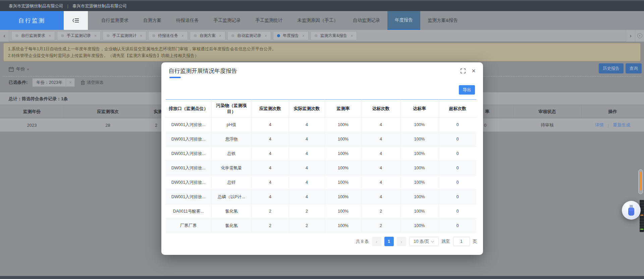 This screenshot has height=279, width=644. What do you see at coordinates (424, 241) in the screenshot?
I see `page-size-select: 10 条/页` at bounding box center [424, 241].